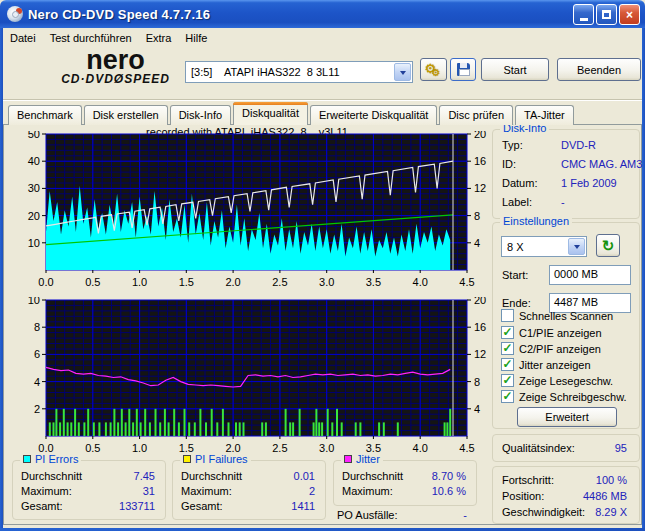  Describe the element at coordinates (299, 72) in the screenshot. I see `drive-select: [3:5] ATAPI iHAS322 8 3L11` at that location.